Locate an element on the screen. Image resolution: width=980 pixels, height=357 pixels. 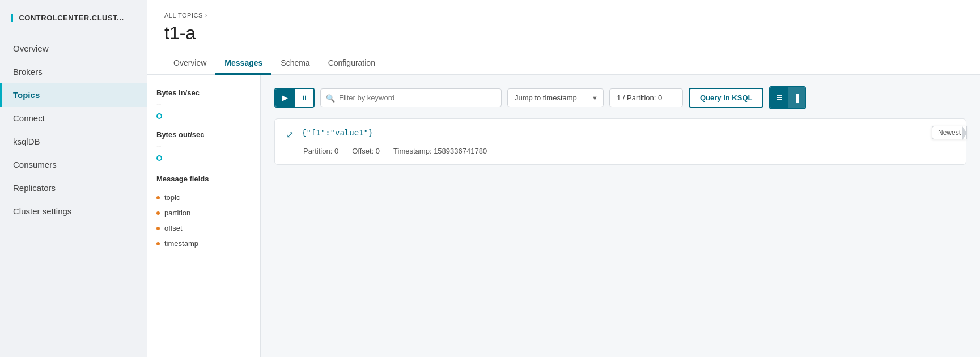
tab-configuration: Configuration is located at coordinates (351, 63).